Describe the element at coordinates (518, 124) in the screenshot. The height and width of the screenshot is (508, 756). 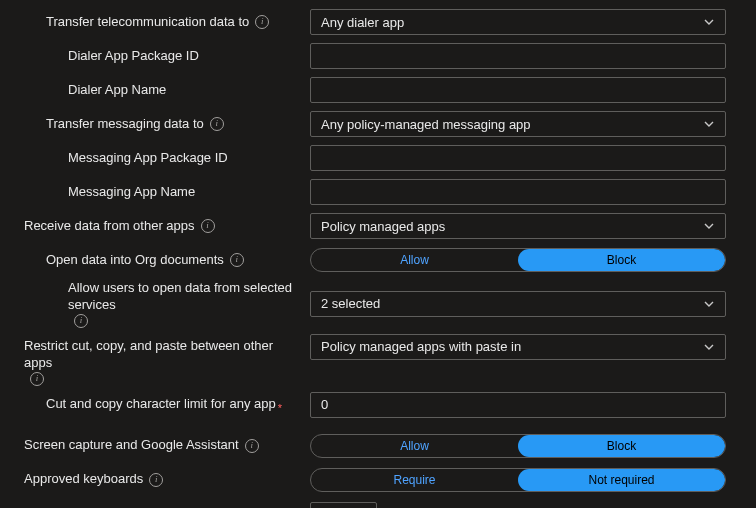
I see `transfer-messaging-select: Any policy-managed messaging app` at that location.